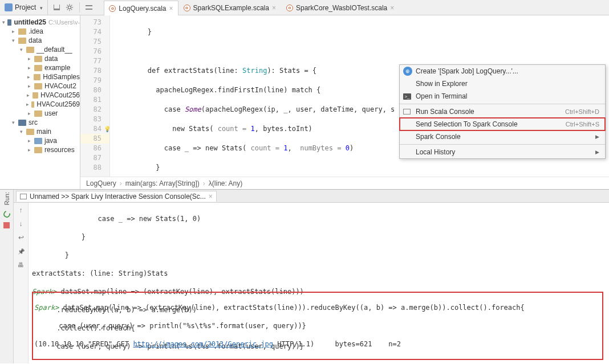 The width and height of the screenshot is (609, 364). Describe the element at coordinates (445, 112) in the screenshot. I see `menu-label: Run Scala Console` at that location.